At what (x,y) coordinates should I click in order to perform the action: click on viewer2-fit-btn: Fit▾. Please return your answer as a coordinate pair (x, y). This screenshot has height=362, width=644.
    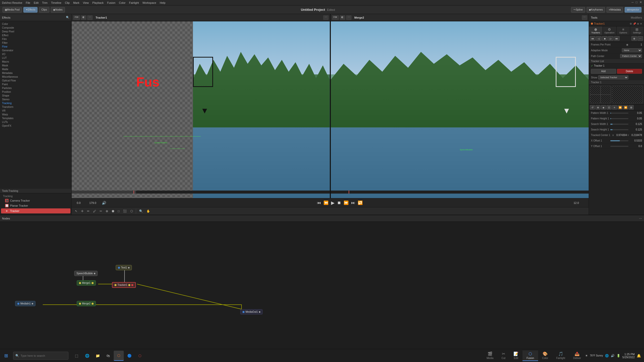
    Looking at the image, I should click on (336, 18).